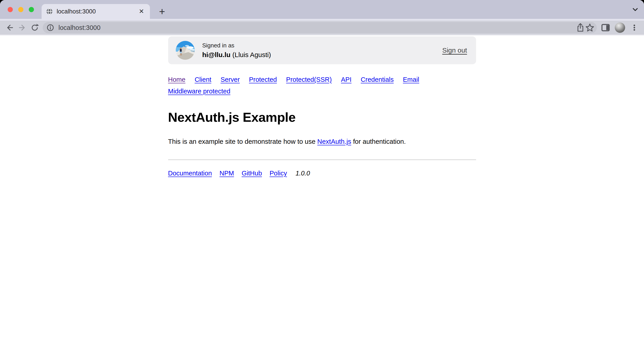 Image resolution: width=644 pixels, height=361 pixels. Describe the element at coordinates (322, 173) in the screenshot. I see `page-footer: Documentation NPM GitHub Policy 1.0.0` at that location.